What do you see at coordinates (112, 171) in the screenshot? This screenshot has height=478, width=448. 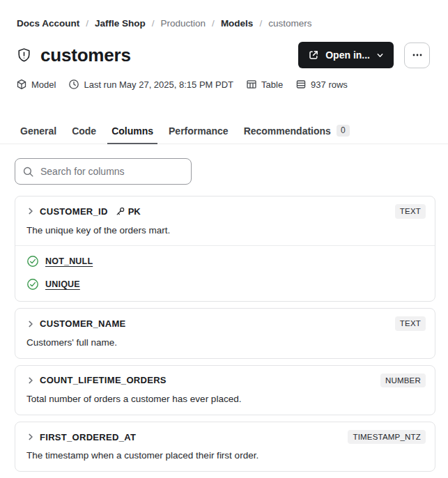 I see `search-input` at bounding box center [112, 171].